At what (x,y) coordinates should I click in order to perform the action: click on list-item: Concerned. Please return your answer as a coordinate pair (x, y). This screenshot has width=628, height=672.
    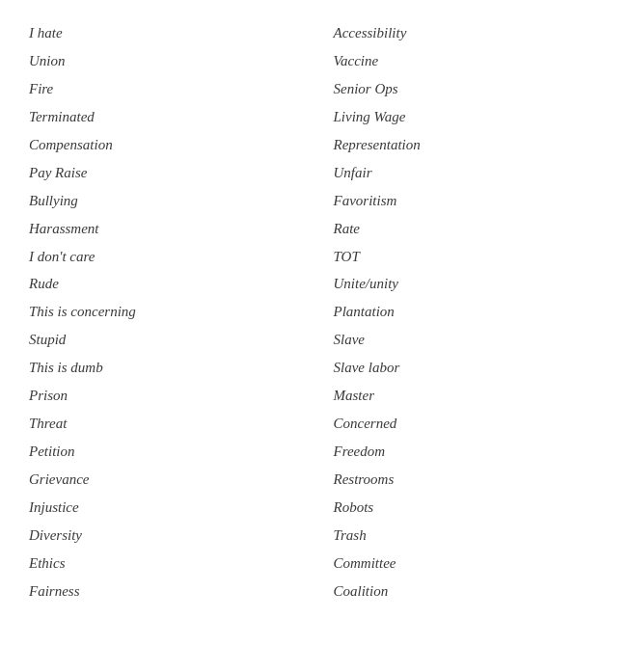
    Looking at the image, I should click on (477, 424).